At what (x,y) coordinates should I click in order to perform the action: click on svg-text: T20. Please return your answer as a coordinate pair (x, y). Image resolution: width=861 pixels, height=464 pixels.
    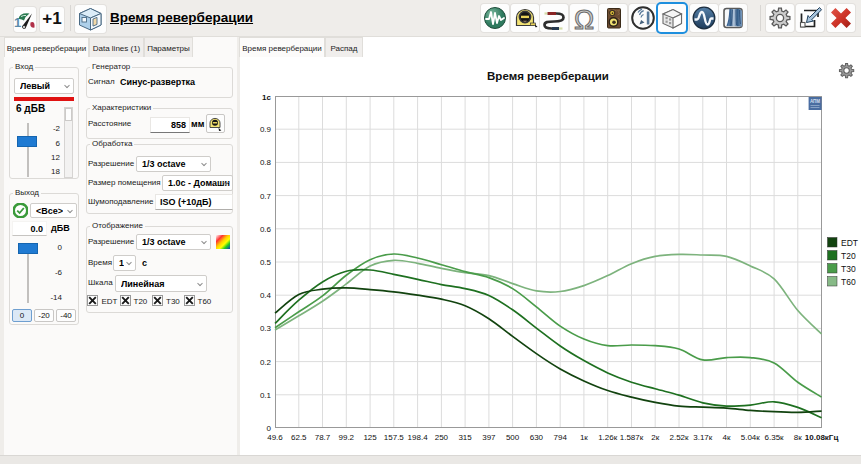
    Looking at the image, I should click on (848, 256).